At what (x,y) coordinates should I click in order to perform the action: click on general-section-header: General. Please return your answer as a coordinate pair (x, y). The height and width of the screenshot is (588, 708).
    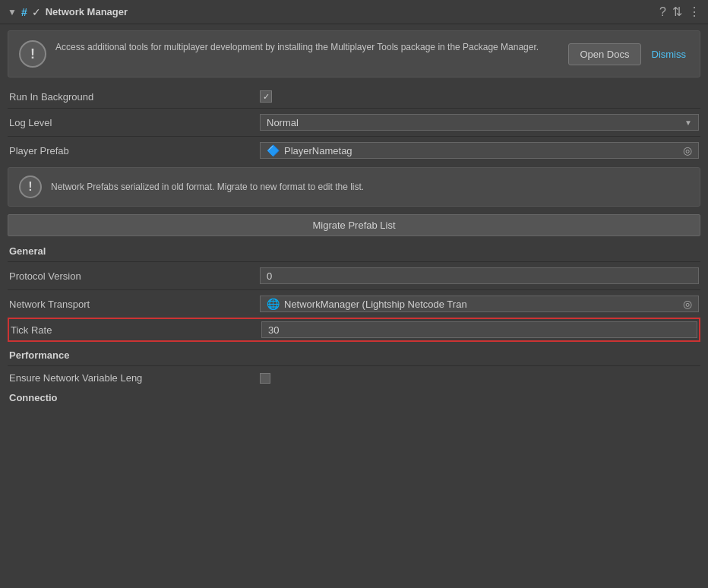
    Looking at the image, I should click on (354, 249).